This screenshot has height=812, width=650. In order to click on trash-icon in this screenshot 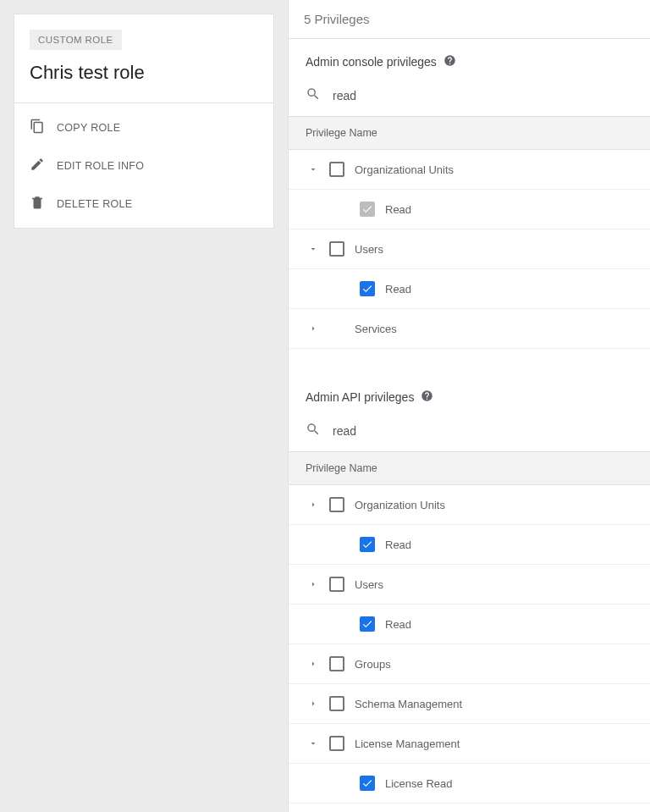, I will do `click(37, 203)`.